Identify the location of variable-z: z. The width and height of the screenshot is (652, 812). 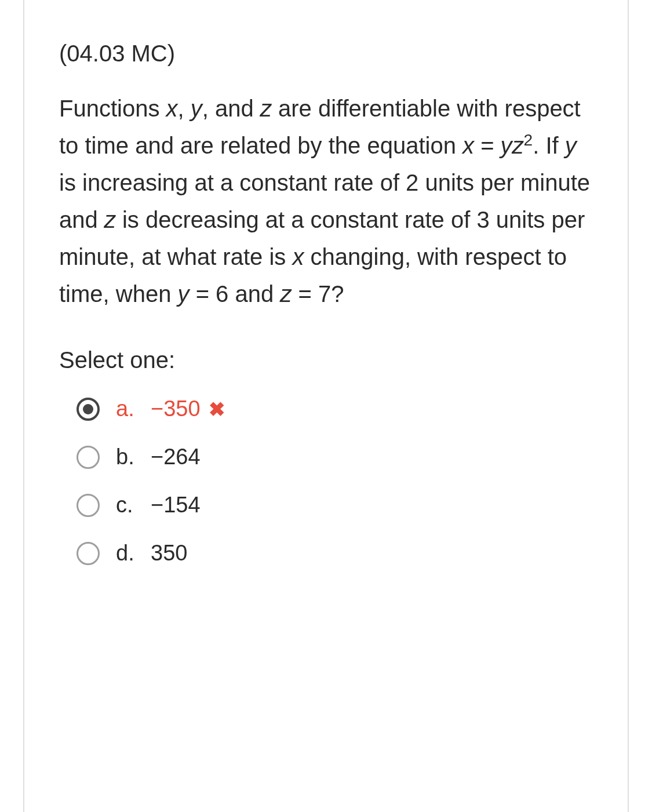
(266, 108).